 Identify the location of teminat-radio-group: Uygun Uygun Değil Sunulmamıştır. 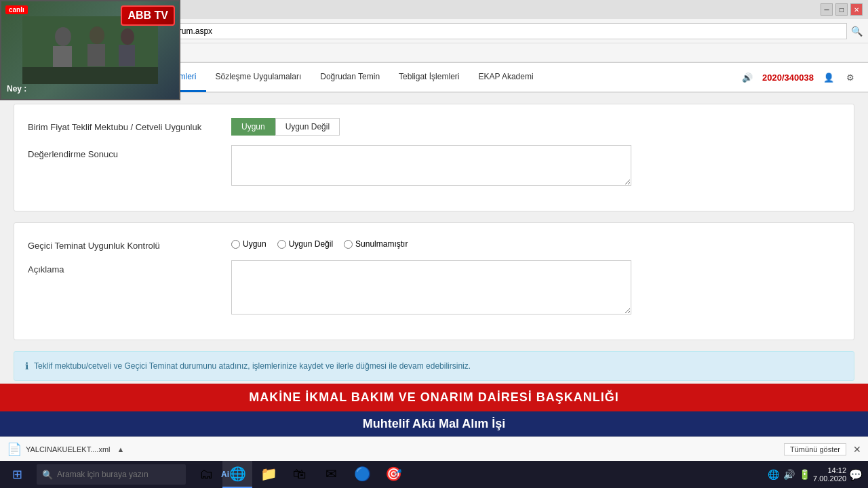
(536, 243).